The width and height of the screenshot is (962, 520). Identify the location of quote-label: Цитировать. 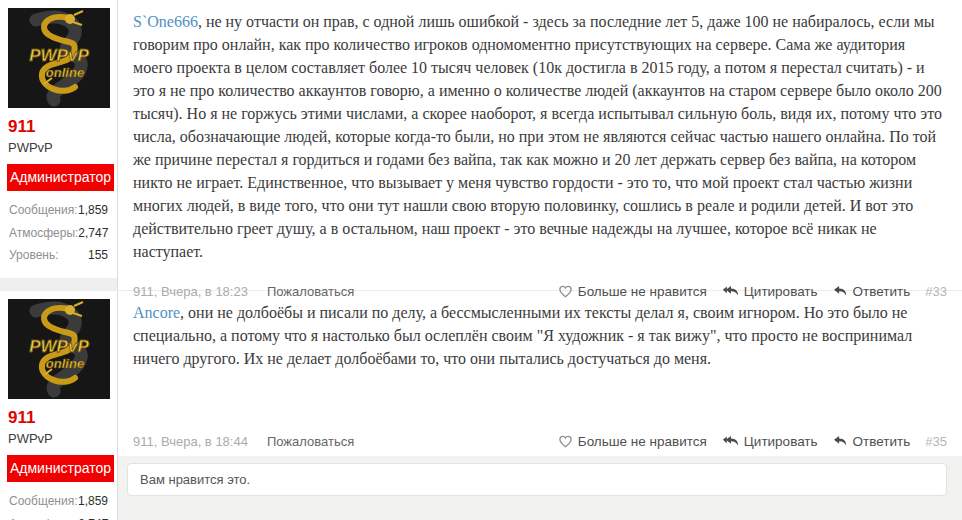
(781, 442).